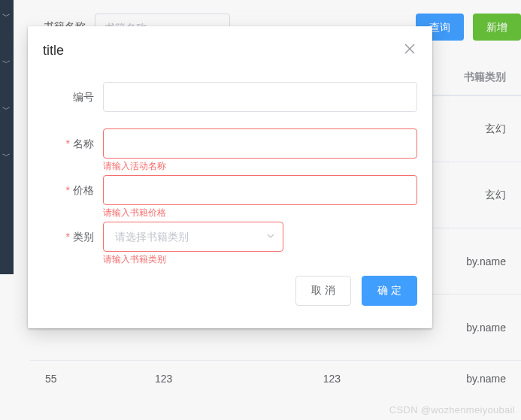 The image size is (521, 420). Describe the element at coordinates (135, 258) in the screenshot. I see `error-category: 请输入书籍类别` at that location.